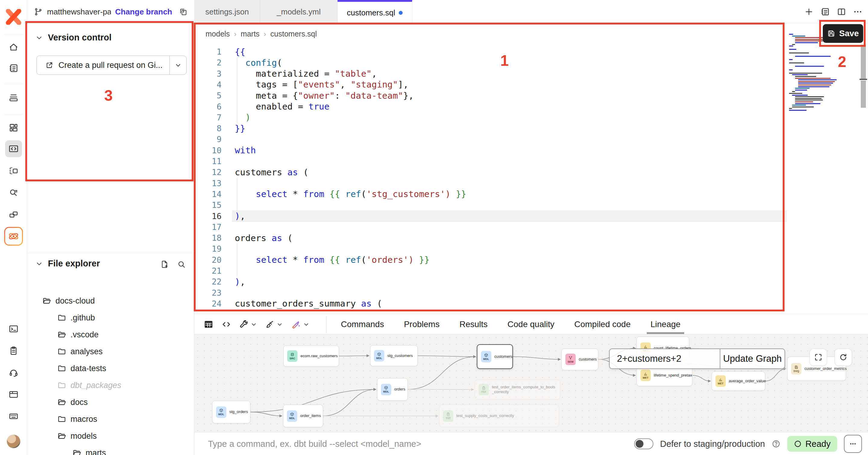  I want to click on lineage-node-order_items: MDLorder_items, so click(303, 416).